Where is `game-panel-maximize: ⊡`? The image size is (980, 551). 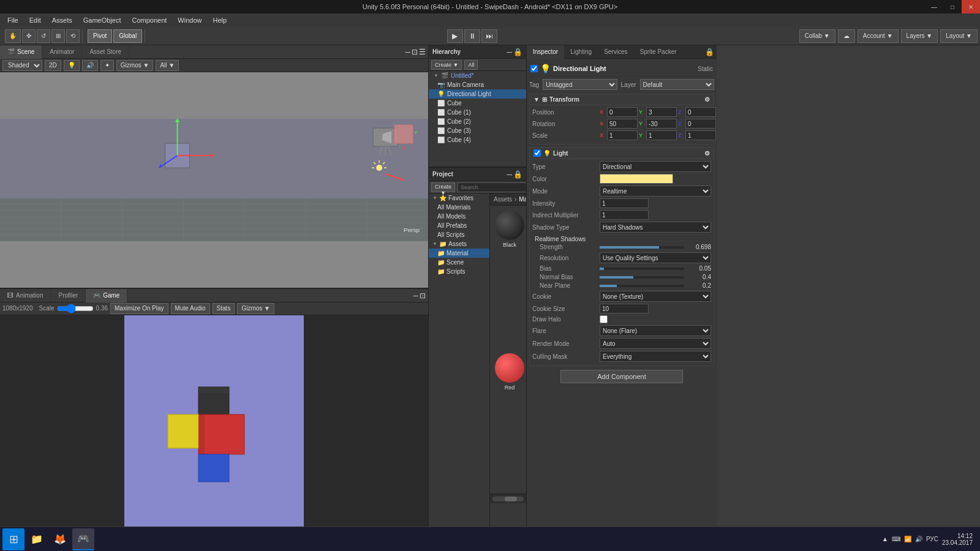
game-panel-maximize: ⊡ is located at coordinates (423, 296).